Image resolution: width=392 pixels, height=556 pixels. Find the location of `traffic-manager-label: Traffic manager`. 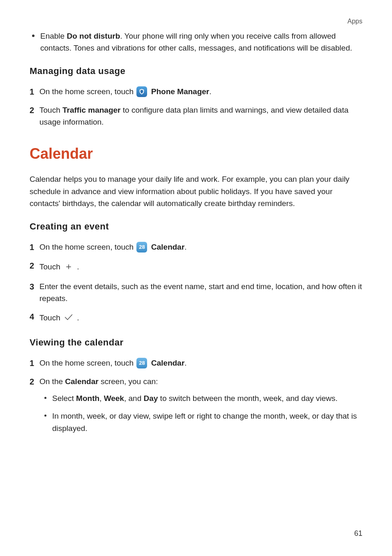

traffic-manager-label: Traffic manager is located at coordinates (92, 110).